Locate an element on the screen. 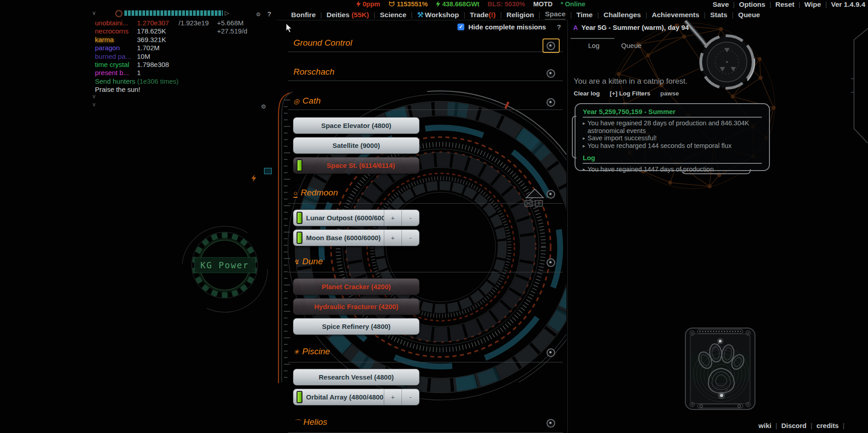 The image size is (868, 433). button-orbital-array-4800-4800: Orbital Array (4800/4800)+- is located at coordinates (356, 397).